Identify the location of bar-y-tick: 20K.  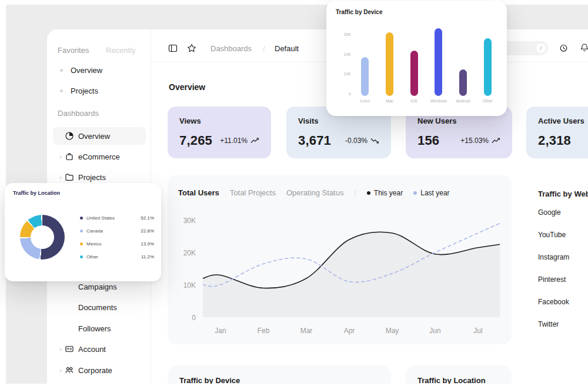
(343, 54).